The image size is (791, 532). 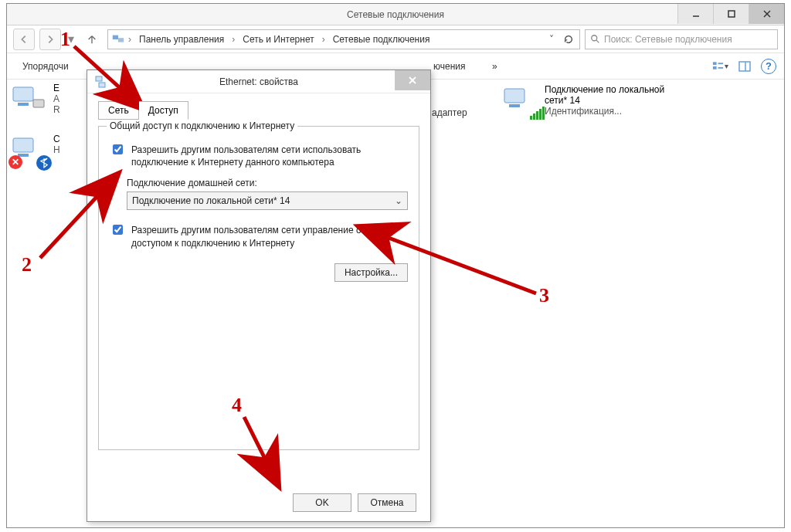 What do you see at coordinates (450, 113) in the screenshot?
I see `middle-adapter-fragment: адаптер` at bounding box center [450, 113].